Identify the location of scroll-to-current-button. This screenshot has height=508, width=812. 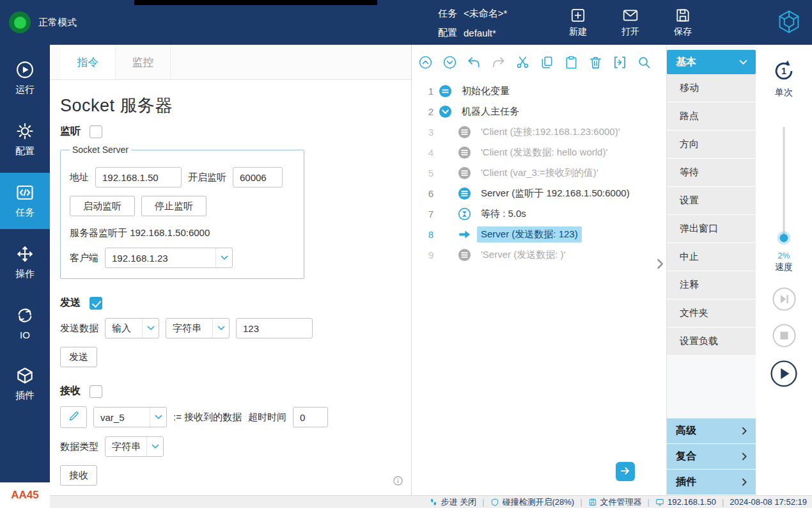
(625, 472).